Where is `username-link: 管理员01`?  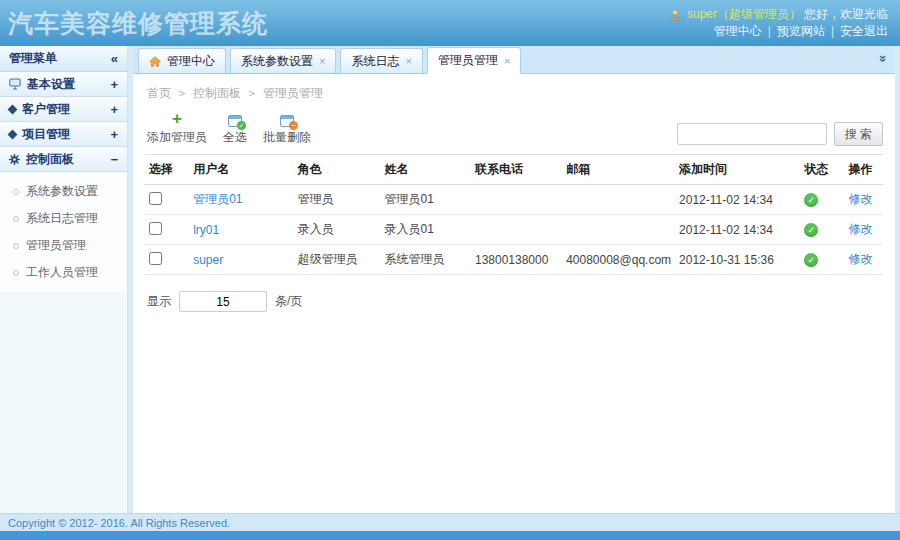 username-link: 管理员01 is located at coordinates (218, 199).